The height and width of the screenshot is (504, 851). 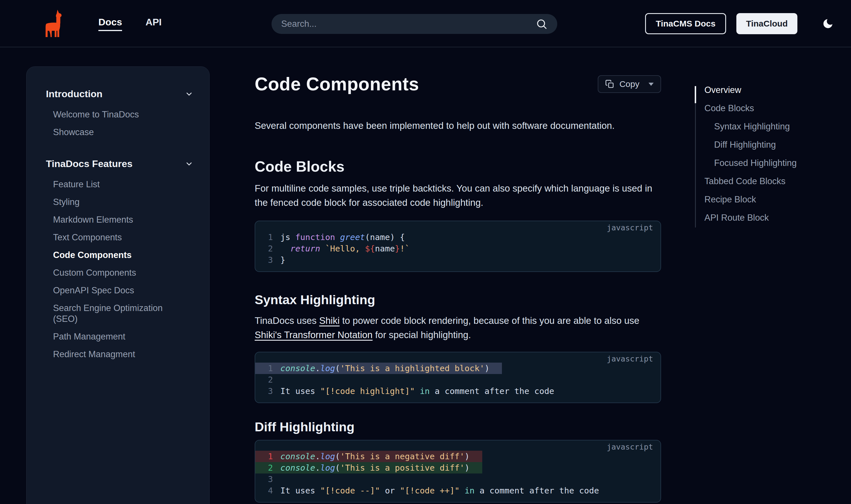 I want to click on dark-mode-toggle, so click(x=828, y=24).